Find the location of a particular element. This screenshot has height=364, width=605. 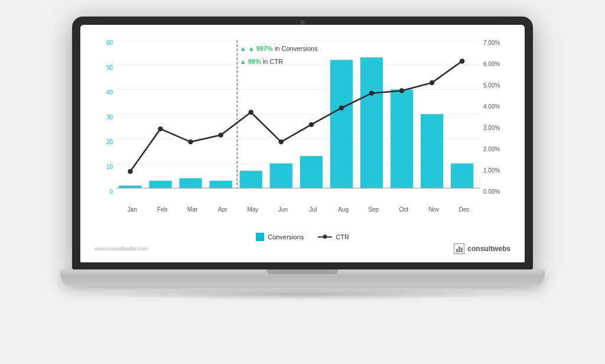

chart-legend: Conversions CTR is located at coordinates (302, 237).